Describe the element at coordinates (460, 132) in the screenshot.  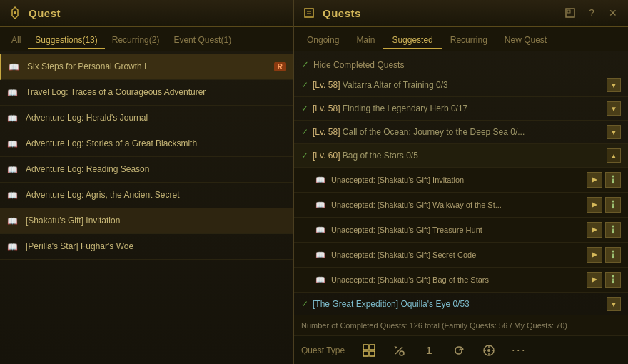
I see `quest-level-name: [Lv. 58] Call of the Ocean: Journey to t…` at that location.